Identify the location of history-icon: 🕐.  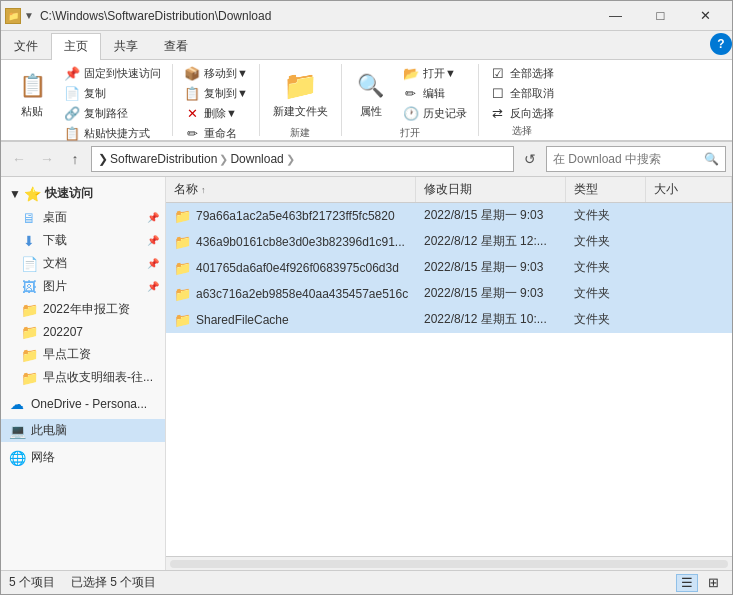
(411, 113).